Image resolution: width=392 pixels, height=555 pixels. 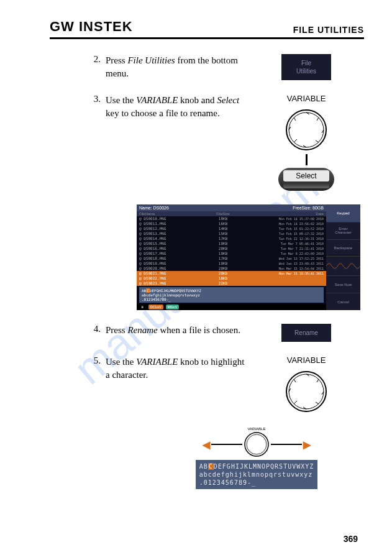 What do you see at coordinates (308, 208) in the screenshot?
I see `ss-freesize-label: FreeSize: 80GB` at bounding box center [308, 208].